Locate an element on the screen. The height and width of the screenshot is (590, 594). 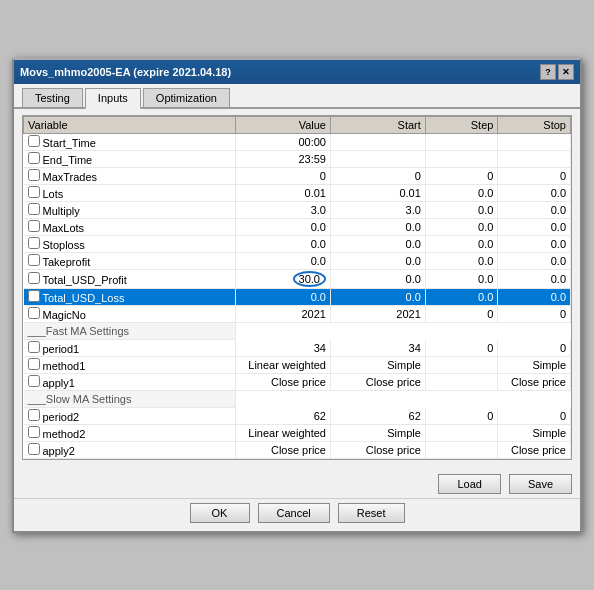
table-row: Stoploss0.00.00.00.0 is located at coordinates (298, 244).